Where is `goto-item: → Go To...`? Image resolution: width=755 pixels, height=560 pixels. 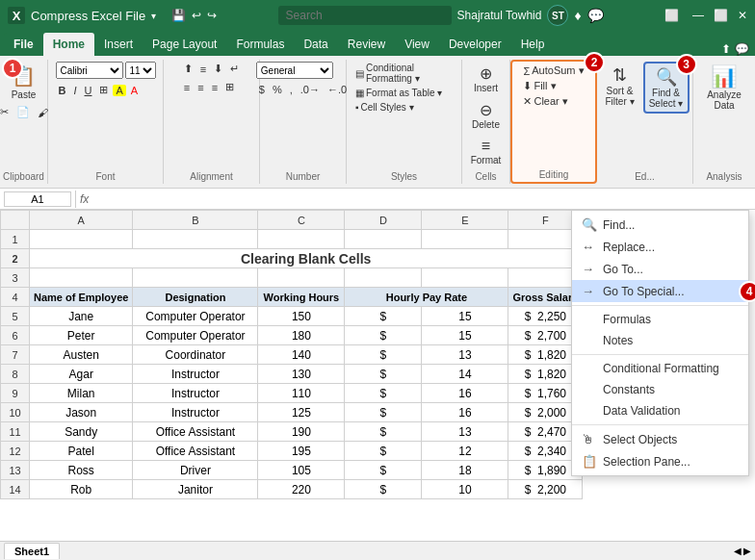
goto-item: → Go To... is located at coordinates (661, 269).